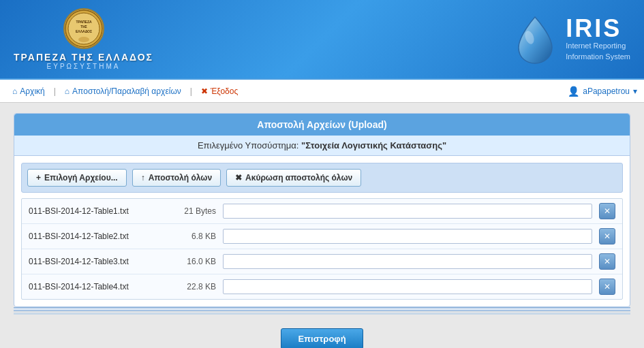 This screenshot has width=644, height=348. I want to click on home-icon: ⌂, so click(15, 91).